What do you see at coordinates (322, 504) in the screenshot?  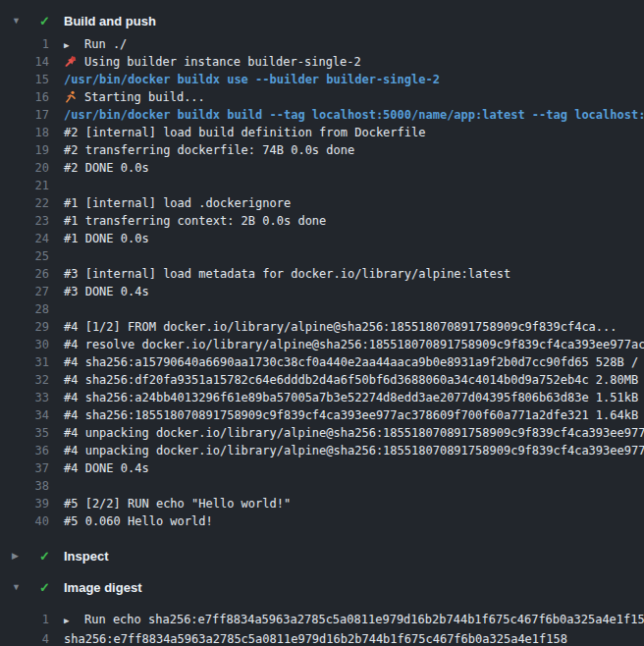 I see `log-line: 39 #5 [2/2] RUN echo "Hello world!"` at bounding box center [322, 504].